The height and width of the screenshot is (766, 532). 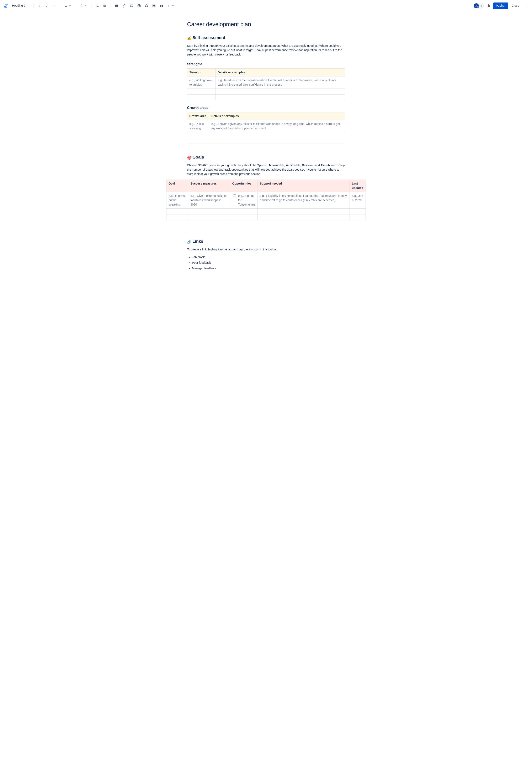 I want to click on list-item: Peer feedback, so click(x=269, y=263).